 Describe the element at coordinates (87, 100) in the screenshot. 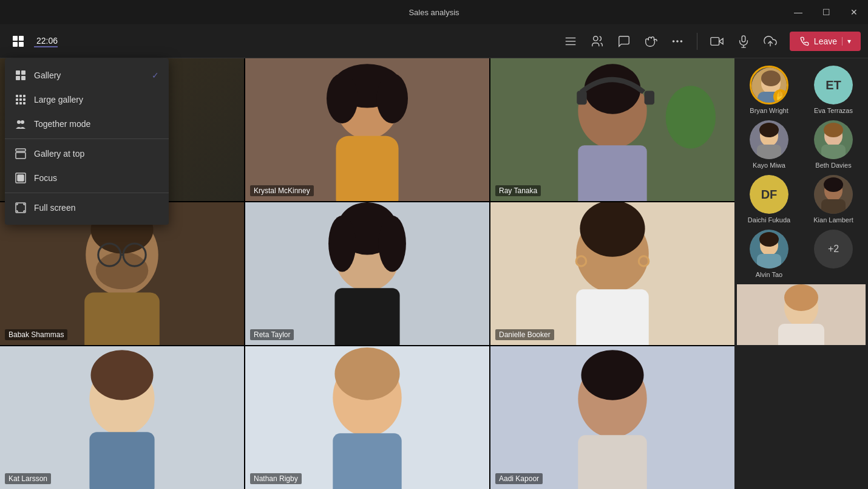

I see `dropdown-item-large-gallery: Large gallery` at that location.